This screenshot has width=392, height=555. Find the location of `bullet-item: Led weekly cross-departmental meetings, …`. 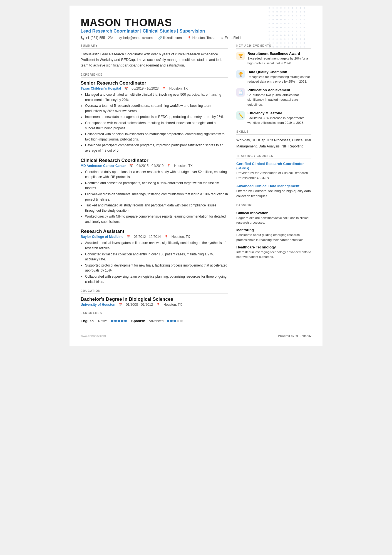

bullet-item: Led weekly cross-departmental meetings, … is located at coordinates (157, 197).